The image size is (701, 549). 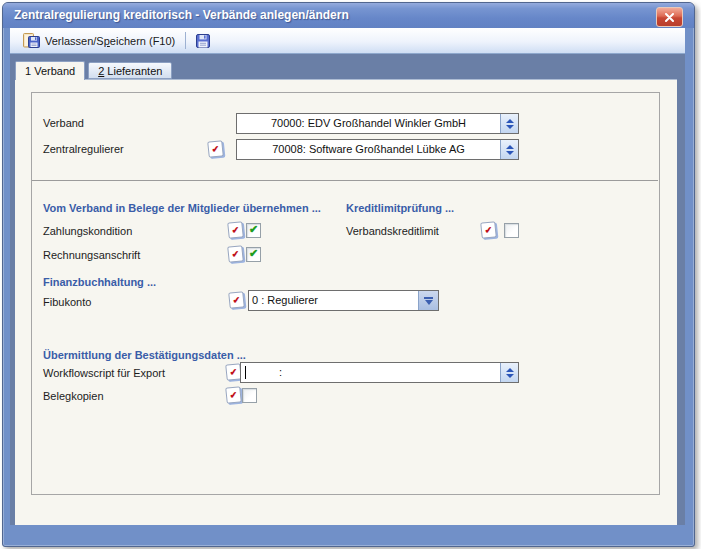 What do you see at coordinates (368, 124) in the screenshot?
I see `verband-combo-value: 70000: EDV Großhandel Winkler GmbH` at bounding box center [368, 124].